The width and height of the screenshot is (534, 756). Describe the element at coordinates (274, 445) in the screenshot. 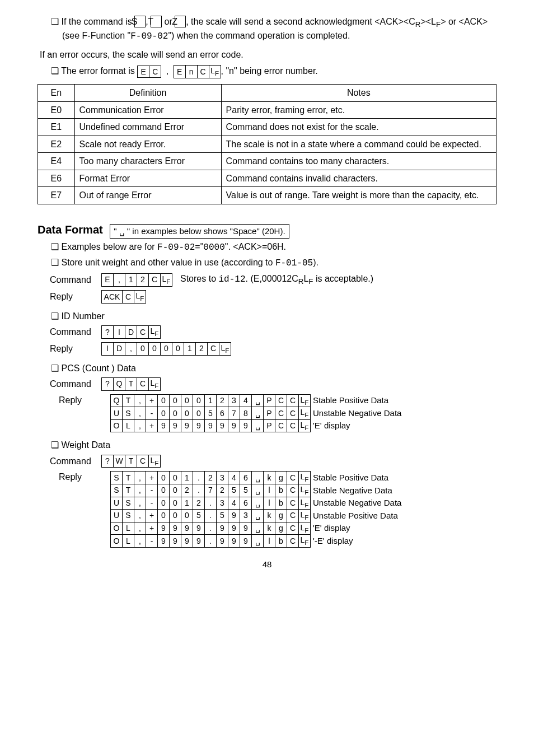

I see `weight-title: Weight Data` at that location.